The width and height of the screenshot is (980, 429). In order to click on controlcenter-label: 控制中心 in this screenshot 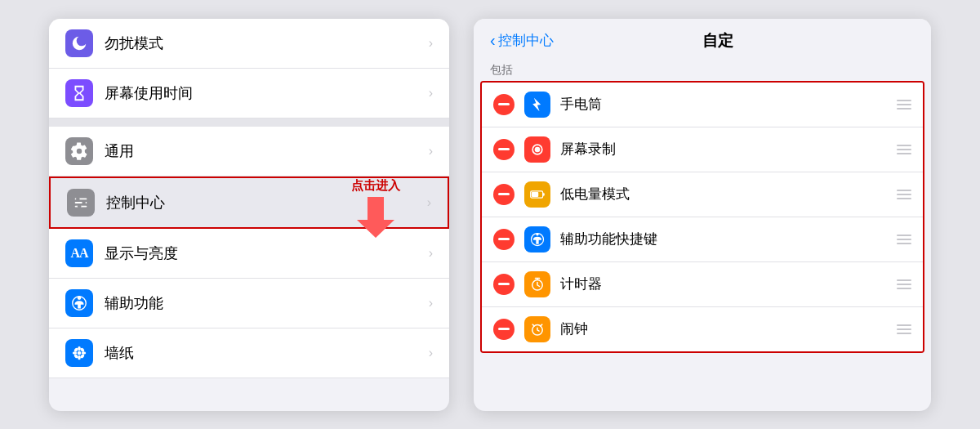, I will do `click(265, 203)`.